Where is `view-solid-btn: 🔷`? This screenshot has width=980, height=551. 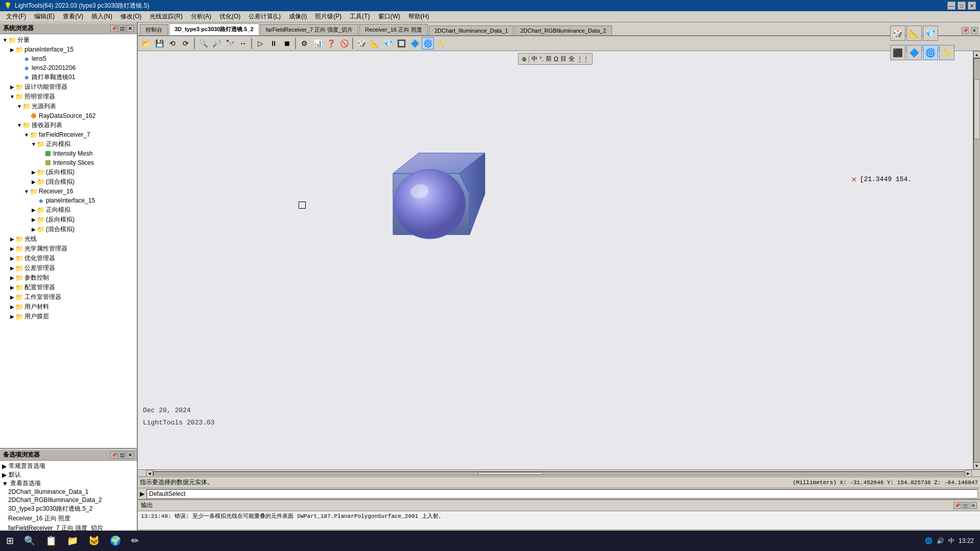 view-solid-btn: 🔷 is located at coordinates (914, 56).